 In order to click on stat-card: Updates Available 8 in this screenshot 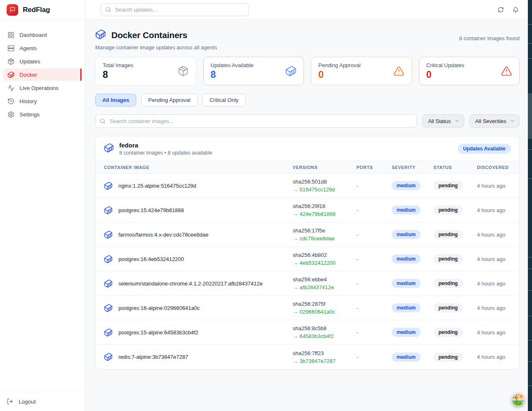, I will do `click(254, 71)`.